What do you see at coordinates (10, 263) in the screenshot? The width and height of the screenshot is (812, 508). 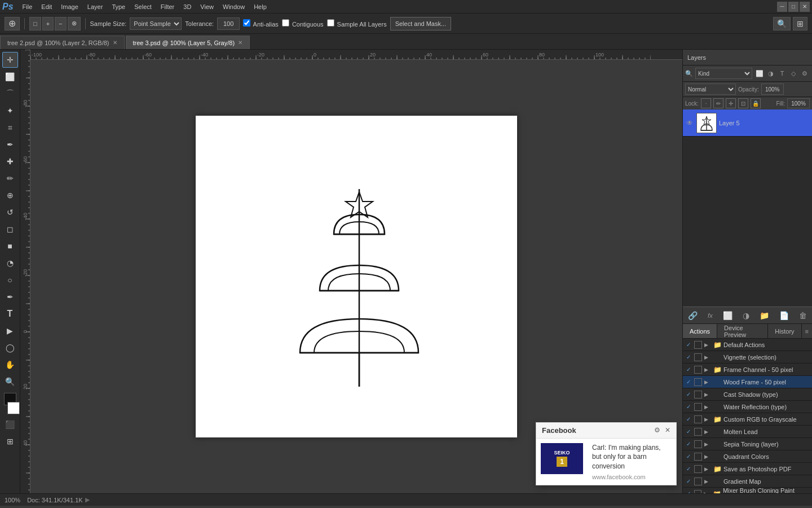 I see `blur-tool: ◔` at bounding box center [10, 263].